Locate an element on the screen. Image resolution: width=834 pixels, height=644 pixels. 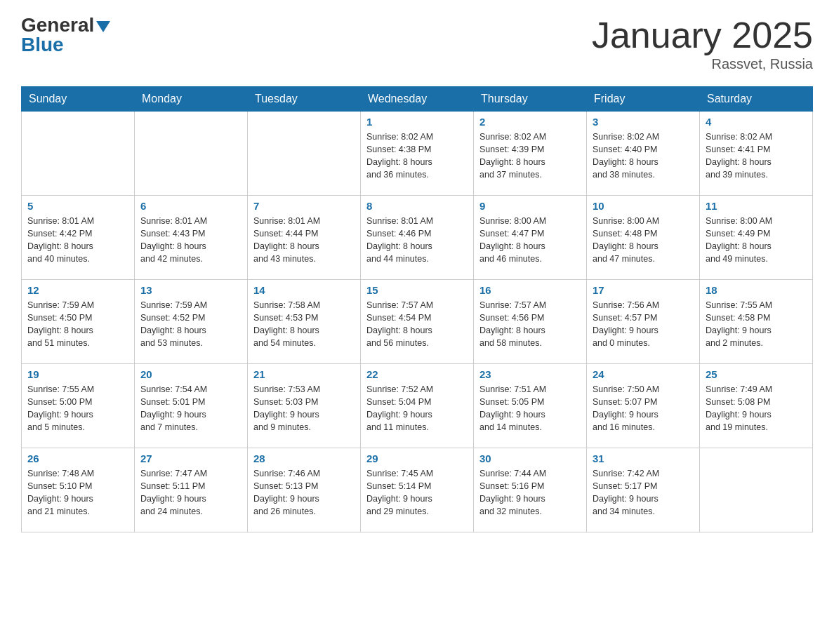
title-block: January 2025 Rassvet, Russia is located at coordinates (702, 43).